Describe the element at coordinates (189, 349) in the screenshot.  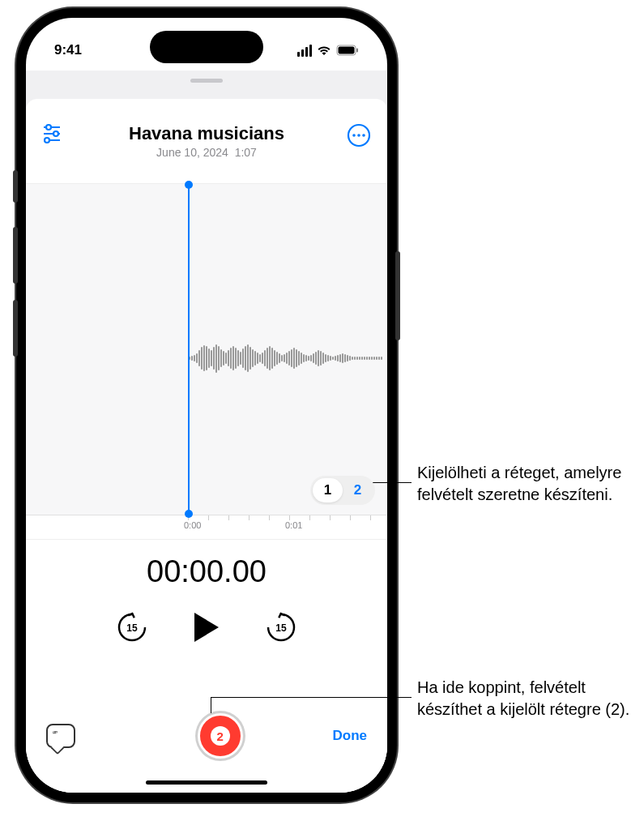
I see `playhead` at that location.